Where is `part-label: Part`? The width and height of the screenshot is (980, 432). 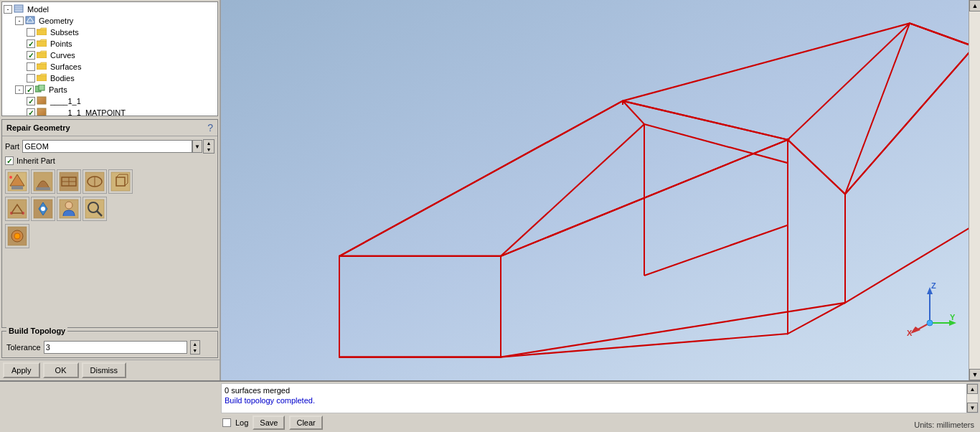
part-label: Part is located at coordinates (12, 146).